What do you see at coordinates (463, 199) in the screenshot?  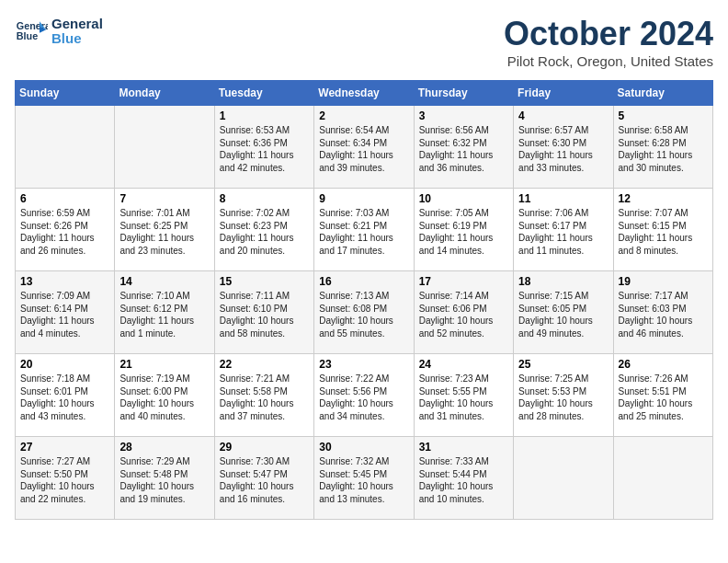 I see `day-number: 10` at bounding box center [463, 199].